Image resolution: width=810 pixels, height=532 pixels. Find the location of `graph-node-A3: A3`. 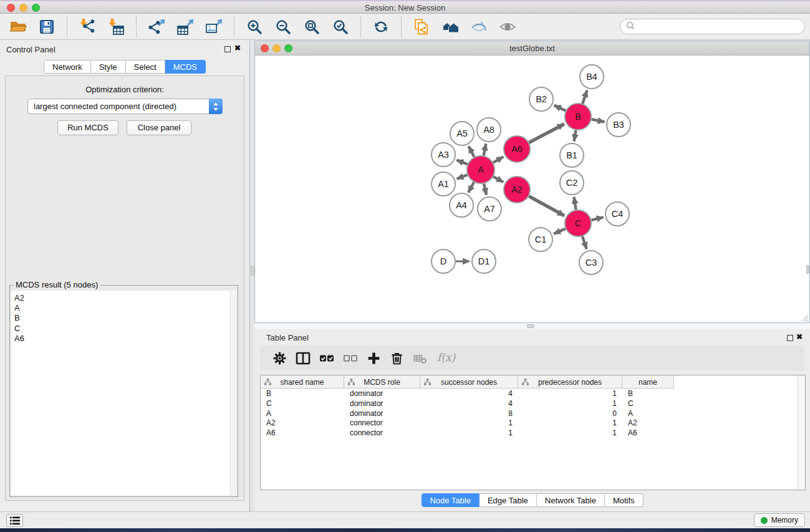

graph-node-A3: A3 is located at coordinates (443, 155).